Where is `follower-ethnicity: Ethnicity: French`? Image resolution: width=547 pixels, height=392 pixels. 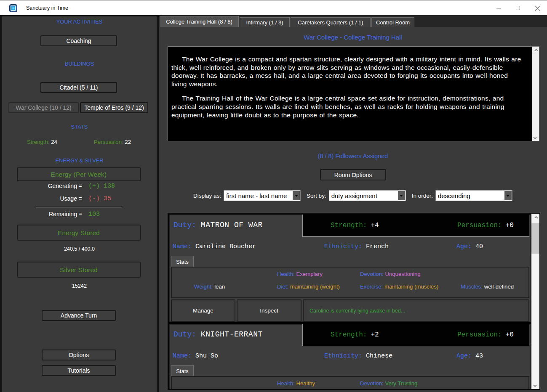
follower-ethnicity: Ethnicity: French is located at coordinates (356, 246).